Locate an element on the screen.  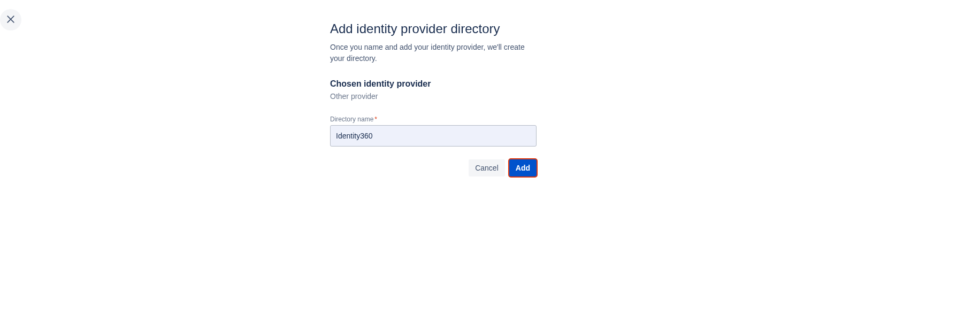
chosen-provider-value: Other provider is located at coordinates (433, 96).